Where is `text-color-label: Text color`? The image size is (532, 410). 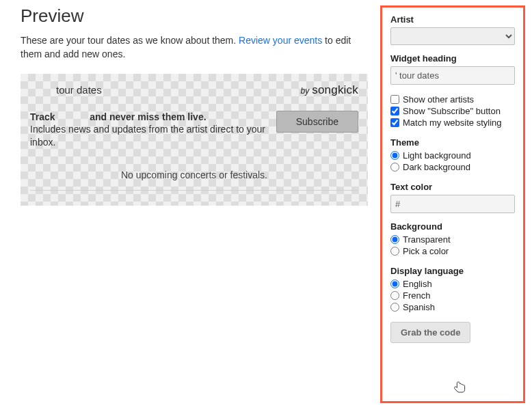
text-color-label: Text color is located at coordinates (453, 187).